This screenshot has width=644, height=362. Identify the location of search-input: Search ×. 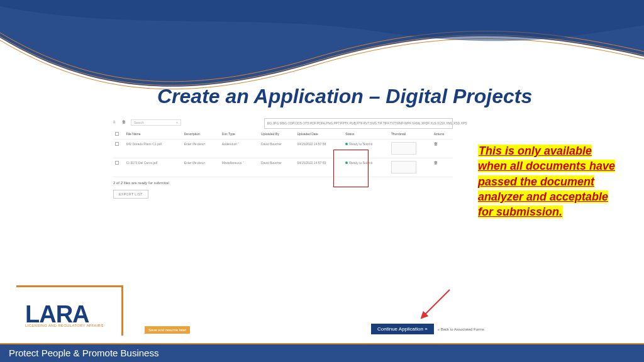
(156, 123).